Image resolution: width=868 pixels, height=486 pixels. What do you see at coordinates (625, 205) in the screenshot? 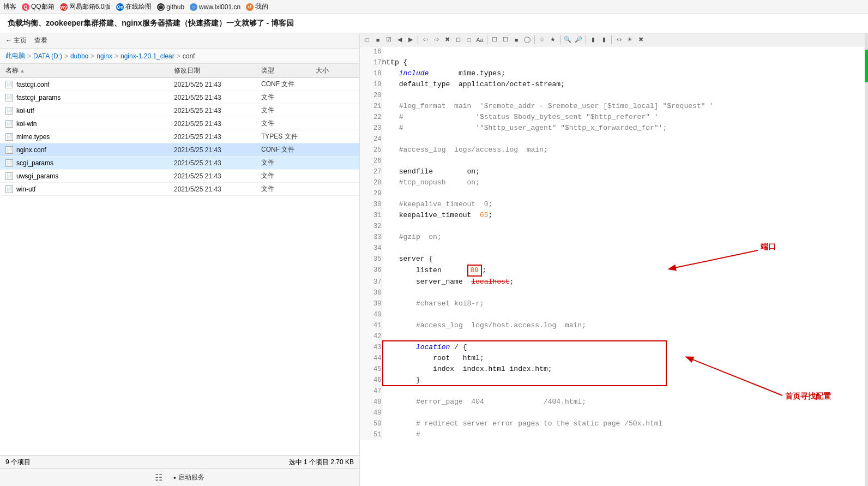
I see `code-content-cell: #keepalive_timeout 0;` at bounding box center [625, 205].